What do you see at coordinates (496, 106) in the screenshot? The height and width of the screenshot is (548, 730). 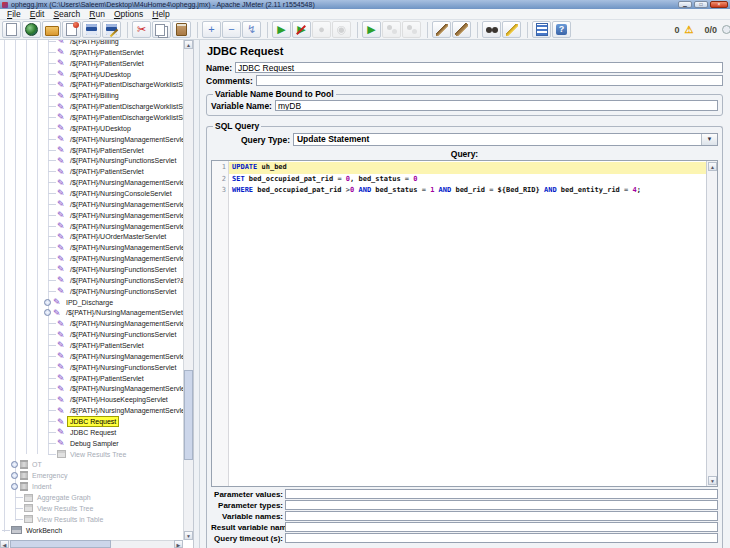 I see `variable-name-input` at bounding box center [496, 106].